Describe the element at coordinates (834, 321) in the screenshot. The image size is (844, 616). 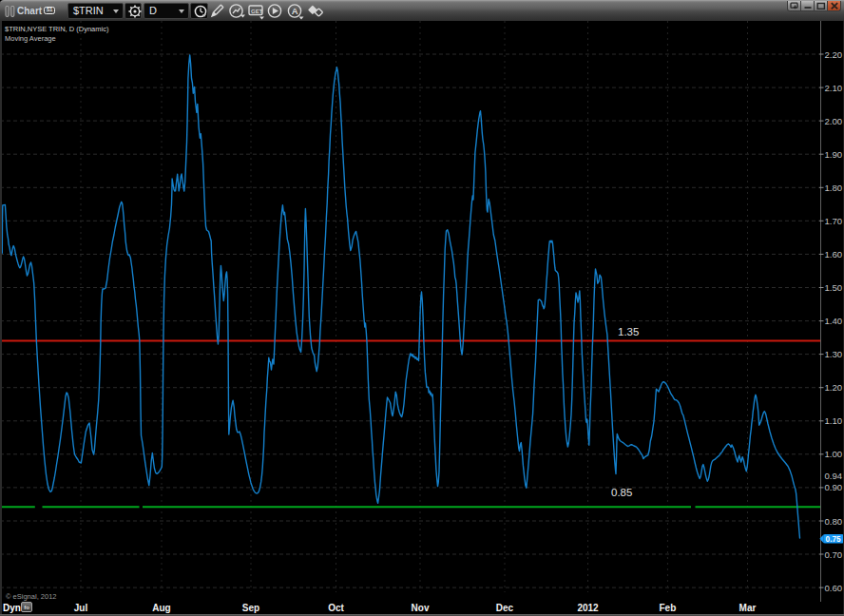
I see `svg-text: 1.40` at that location.